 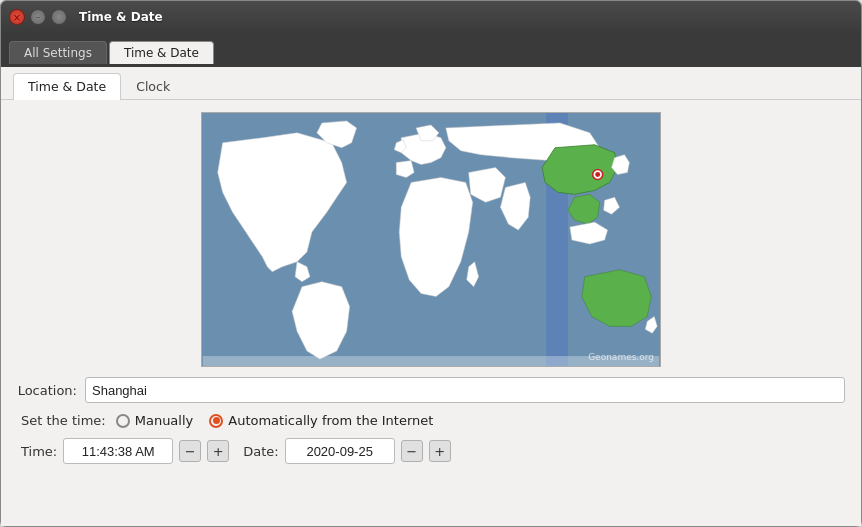 I want to click on window-title: Time & Date, so click(x=121, y=17).